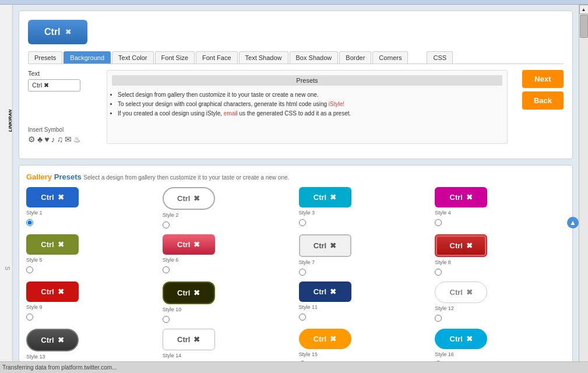  Describe the element at coordinates (7, 269) in the screenshot. I see `sidebar-icon-s: S` at that location.